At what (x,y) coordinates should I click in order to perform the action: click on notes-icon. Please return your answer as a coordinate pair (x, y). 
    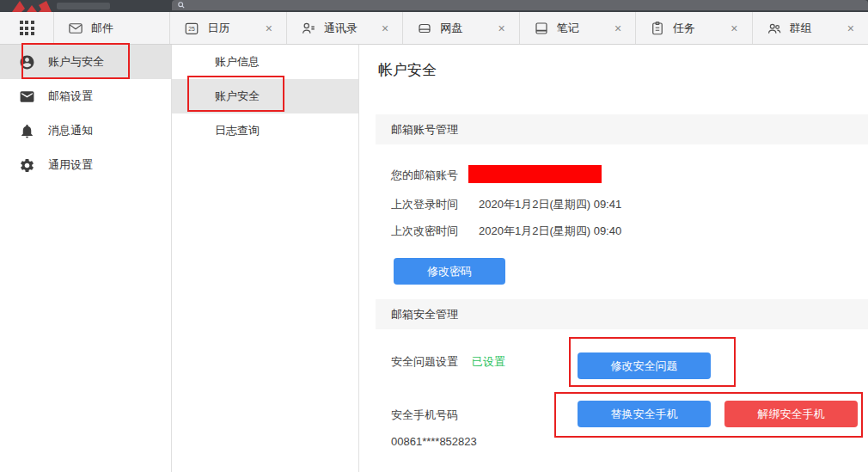
    Looking at the image, I should click on (541, 28).